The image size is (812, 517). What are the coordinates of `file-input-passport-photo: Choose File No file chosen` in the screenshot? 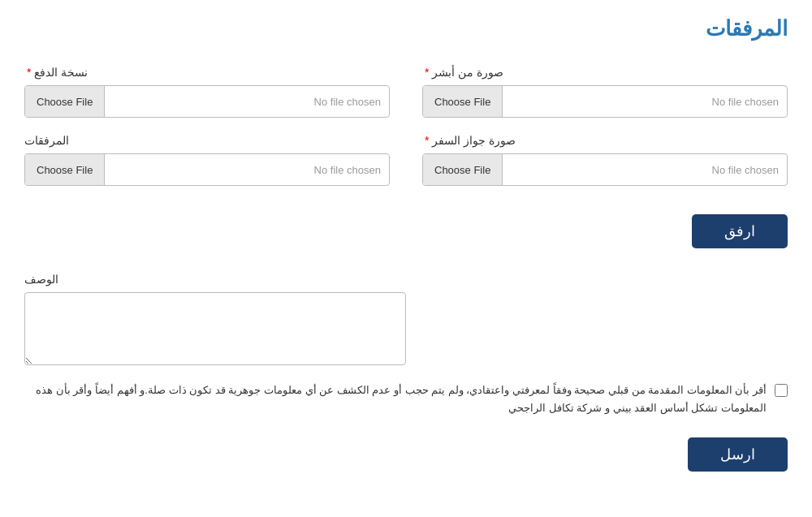 It's located at (605, 101).